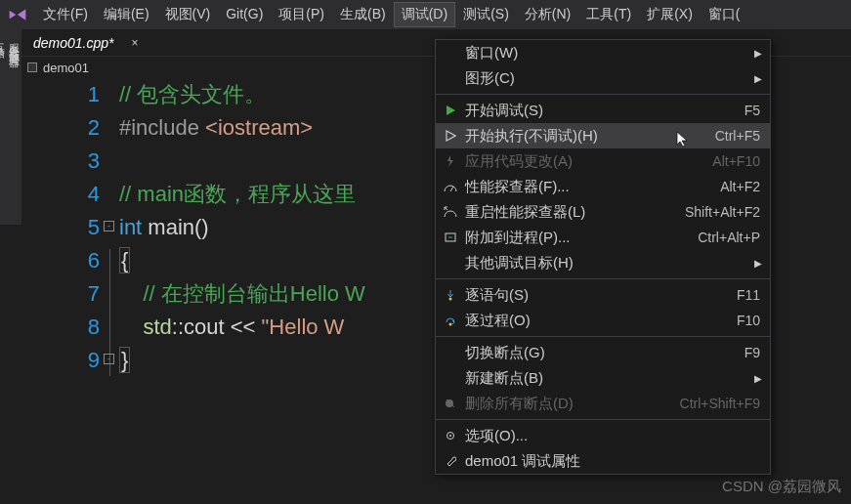 The width and height of the screenshot is (851, 504). I want to click on line-number: 2, so click(61, 128).